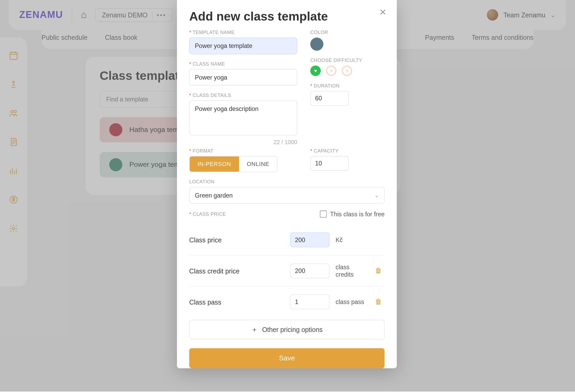 Image resolution: width=575 pixels, height=392 pixels. I want to click on price-row-class-price: Class price Kč, so click(287, 240).